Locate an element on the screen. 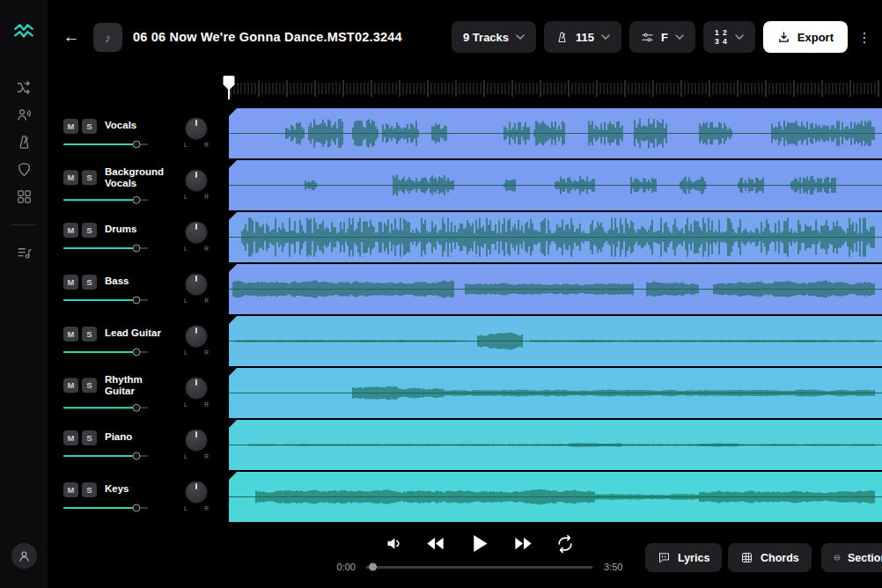  playhead-marker is located at coordinates (229, 89).